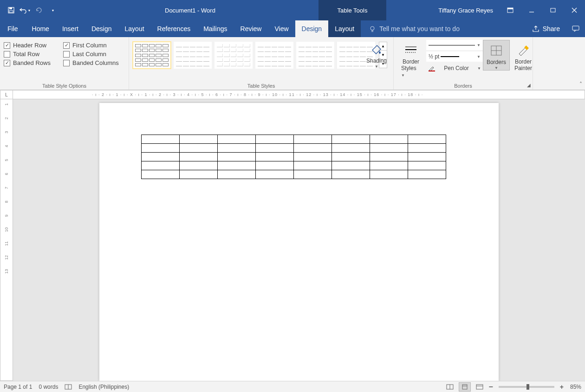 Image resolution: width=585 pixels, height=392 pixels. I want to click on group-table-styles: ▲ ▼ ▾ Shading ▼ Table Styles, so click(261, 63).